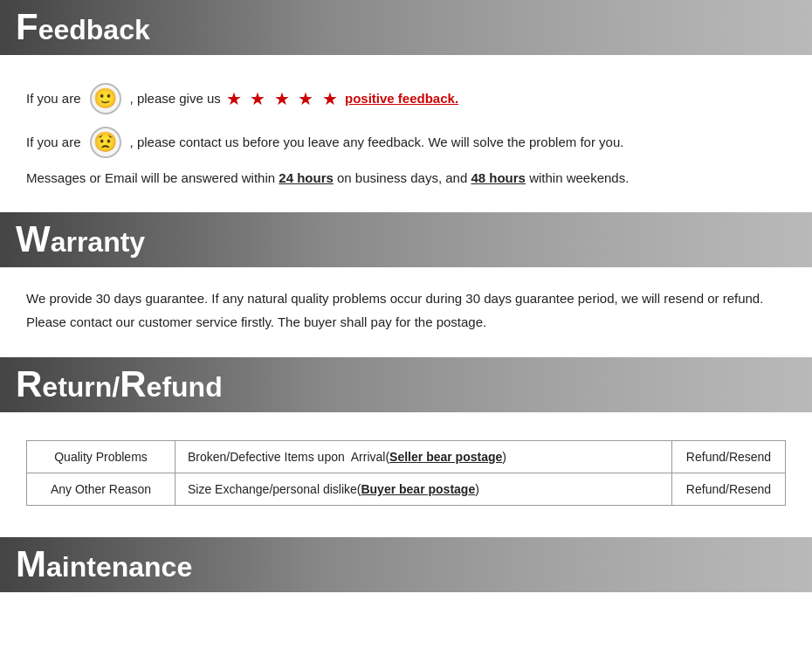 Image resolution: width=812 pixels, height=649 pixels. What do you see at coordinates (406, 564) in the screenshot?
I see `maintenance-header: Maintenance` at bounding box center [406, 564].